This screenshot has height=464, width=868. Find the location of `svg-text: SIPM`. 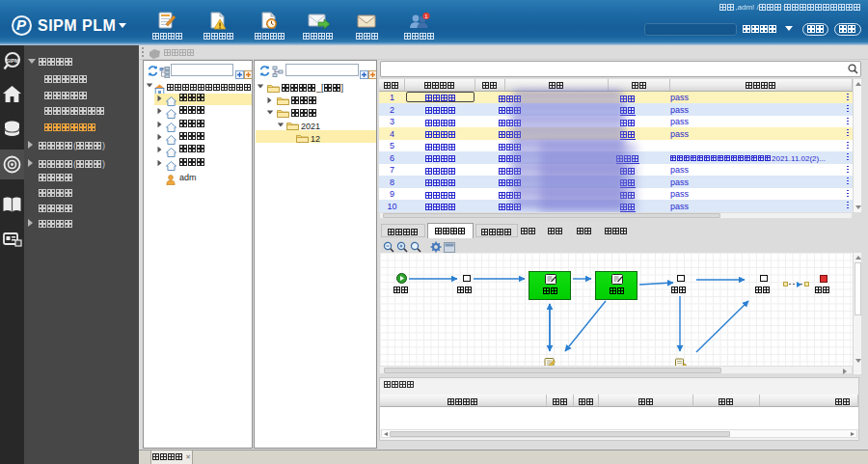

svg-text: SIPM is located at coordinates (13, 61).